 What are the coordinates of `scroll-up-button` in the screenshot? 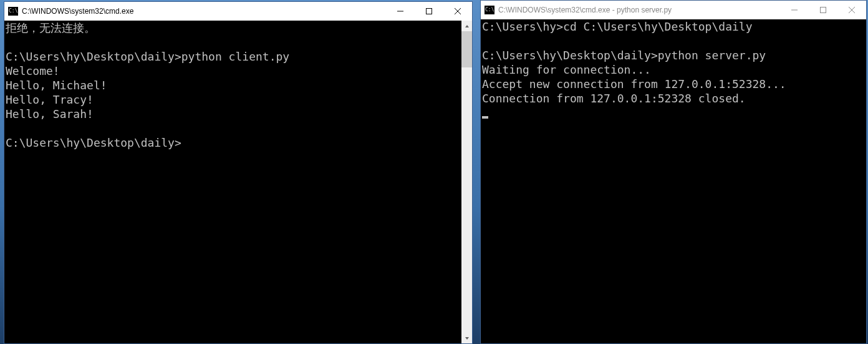 It's located at (466, 26).